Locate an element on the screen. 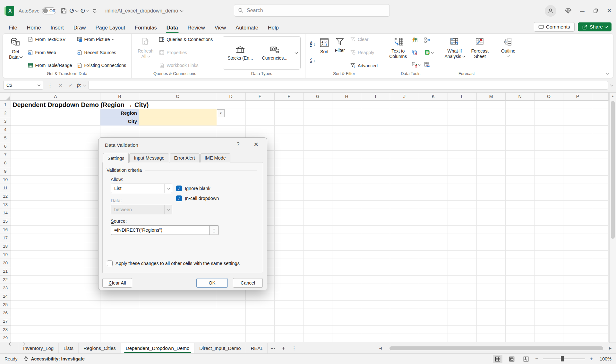 The width and height of the screenshot is (616, 364). premium-gem-icon is located at coordinates (568, 11).